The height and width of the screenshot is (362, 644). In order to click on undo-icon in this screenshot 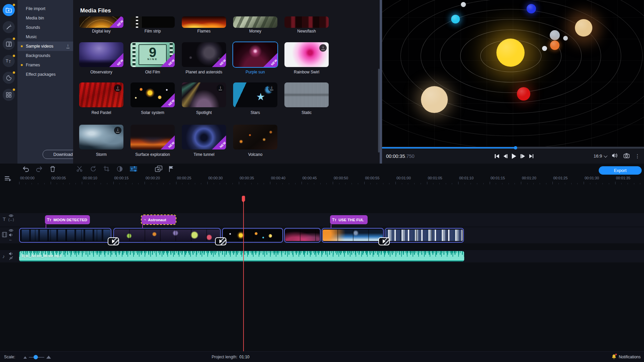, I will do `click(26, 170)`.